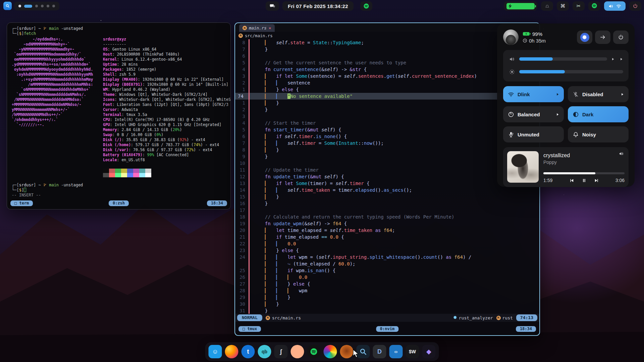 The image size is (644, 362). What do you see at coordinates (387, 224) in the screenshot?
I see `code-line: 19 fn update_wpm(&self) -> f64 {` at bounding box center [387, 224].